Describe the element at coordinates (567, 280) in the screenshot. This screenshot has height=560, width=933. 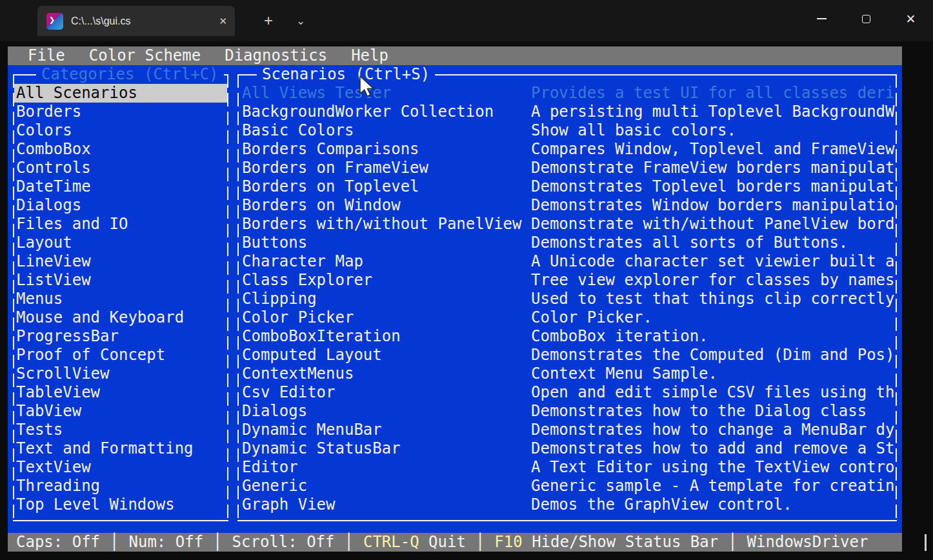
I see `scenario-row: Class Explorer Tree view explorer for cl…` at that location.